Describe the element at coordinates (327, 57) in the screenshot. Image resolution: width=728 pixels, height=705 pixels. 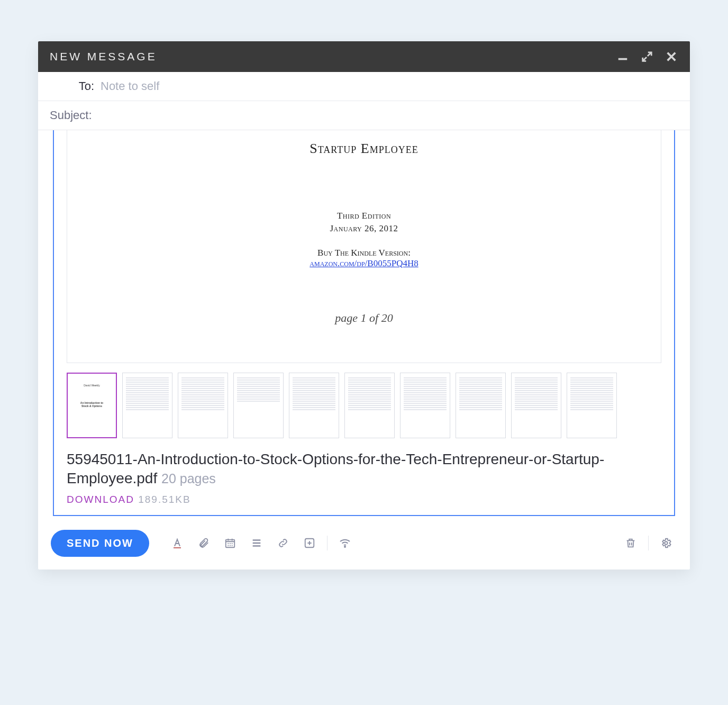
I see `window-title: NEW MESSAGE` at that location.